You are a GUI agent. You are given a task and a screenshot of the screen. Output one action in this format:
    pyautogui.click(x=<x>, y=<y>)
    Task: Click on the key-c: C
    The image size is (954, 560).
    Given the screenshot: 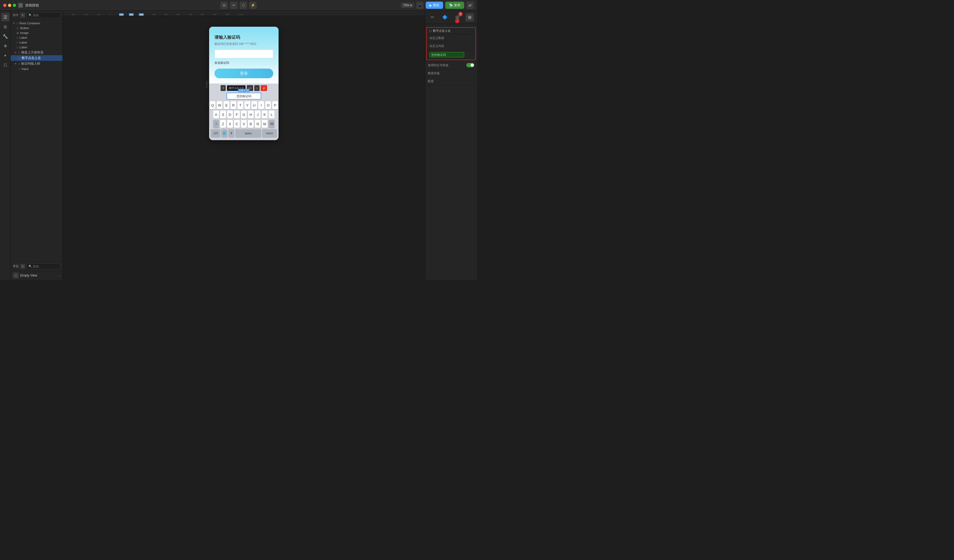 What is the action you would take?
    pyautogui.click(x=237, y=124)
    